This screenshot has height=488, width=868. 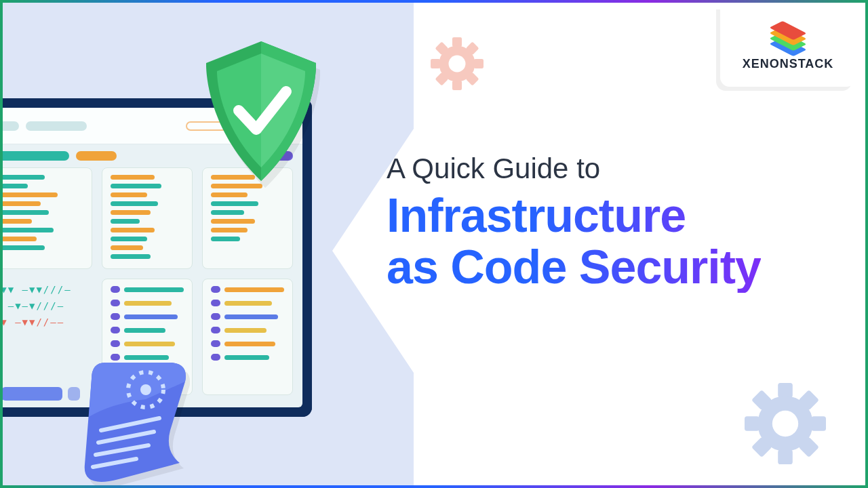 I want to click on headline-title-line1: Infrastructure, so click(x=536, y=216).